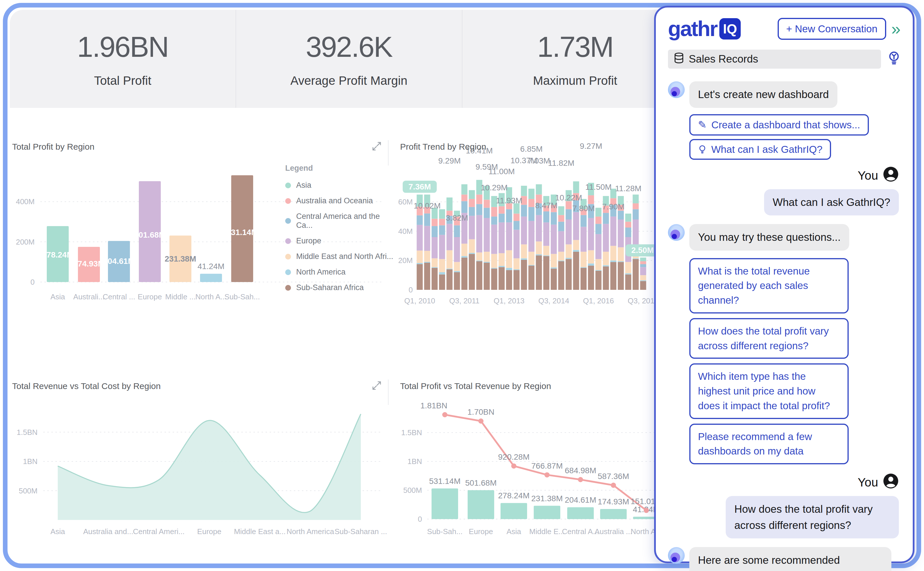 The image size is (924, 571). I want to click on legend-item: Sub-Saharan Africa, so click(341, 288).